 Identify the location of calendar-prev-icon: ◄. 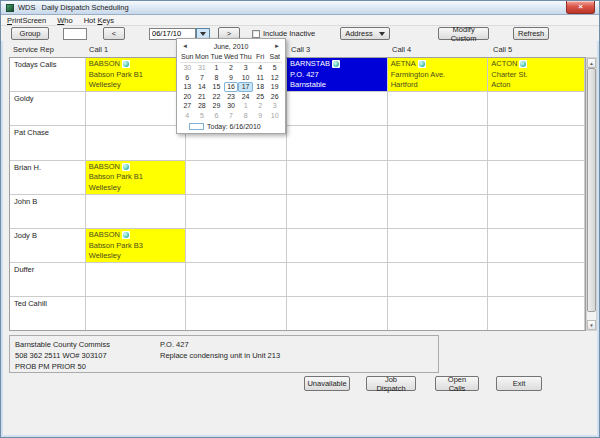
(185, 46).